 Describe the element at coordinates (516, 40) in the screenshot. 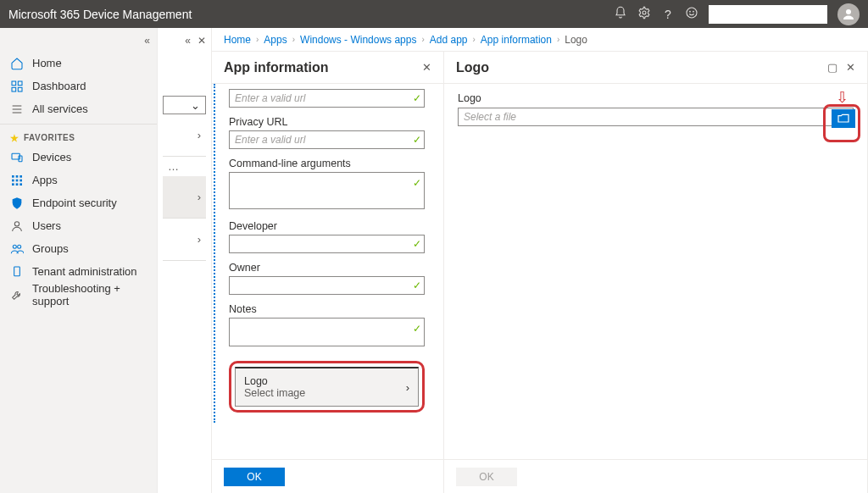

I see `crumb-app-info: App information` at that location.